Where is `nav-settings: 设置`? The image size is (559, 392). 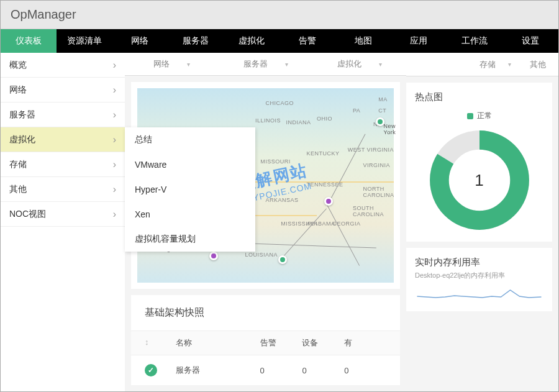 nav-settings: 设置 is located at coordinates (530, 41).